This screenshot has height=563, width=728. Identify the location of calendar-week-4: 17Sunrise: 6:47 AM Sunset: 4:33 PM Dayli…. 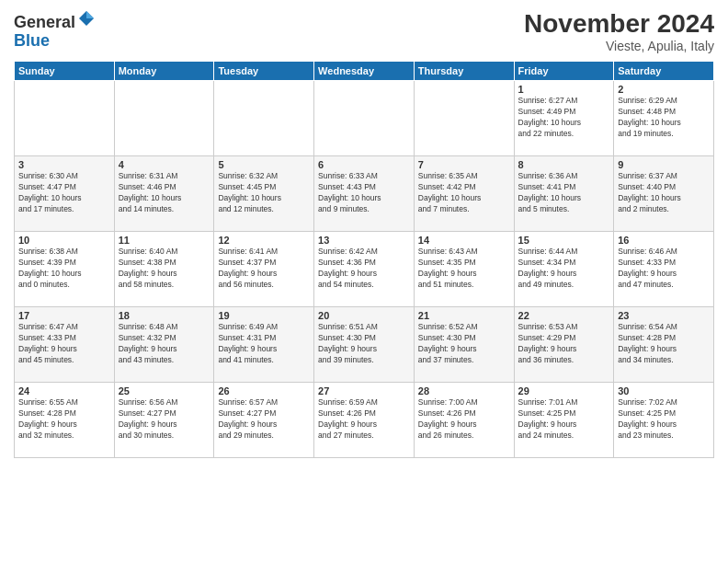
(364, 345).